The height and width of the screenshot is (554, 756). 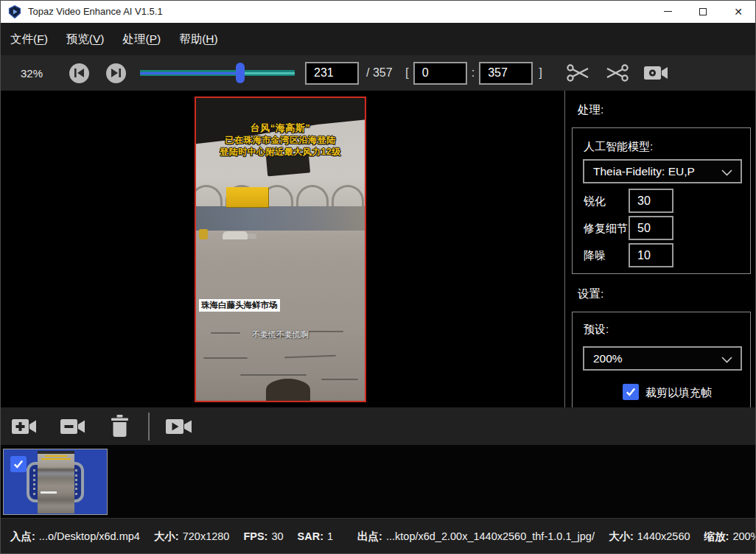 I want to click on sharpen-label: 锐化, so click(x=595, y=202).